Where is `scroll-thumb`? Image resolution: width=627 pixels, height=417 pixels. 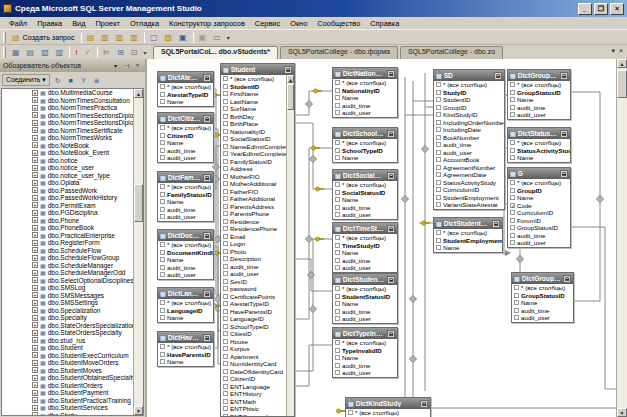 scroll-thumb is located at coordinates (622, 84).